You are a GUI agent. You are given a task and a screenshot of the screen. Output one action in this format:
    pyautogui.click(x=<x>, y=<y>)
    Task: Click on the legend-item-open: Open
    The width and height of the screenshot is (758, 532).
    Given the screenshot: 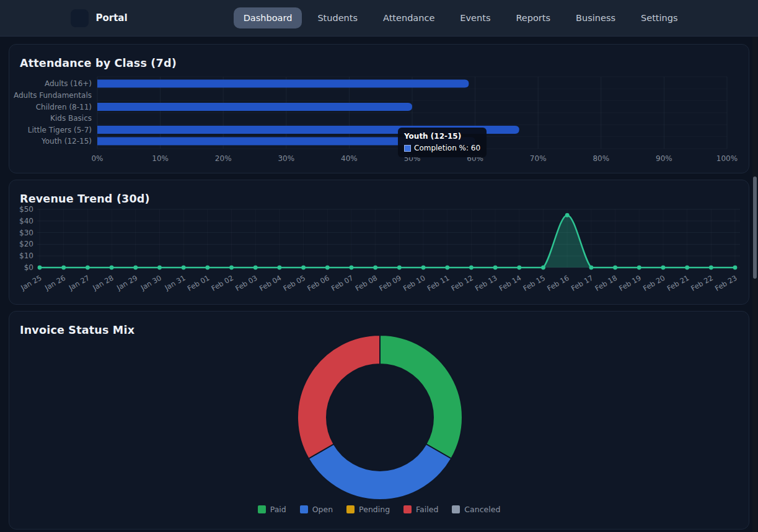 What is the action you would take?
    pyautogui.click(x=316, y=509)
    